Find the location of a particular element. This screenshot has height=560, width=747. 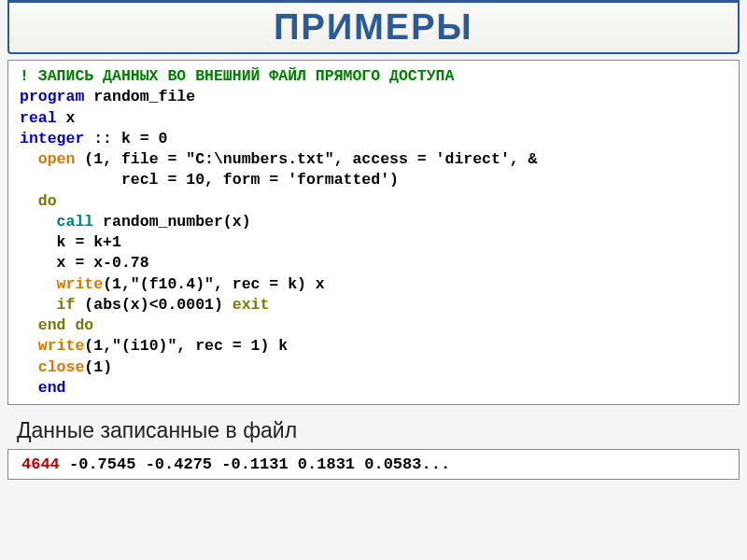

code-line: k = k+1 is located at coordinates (374, 243).